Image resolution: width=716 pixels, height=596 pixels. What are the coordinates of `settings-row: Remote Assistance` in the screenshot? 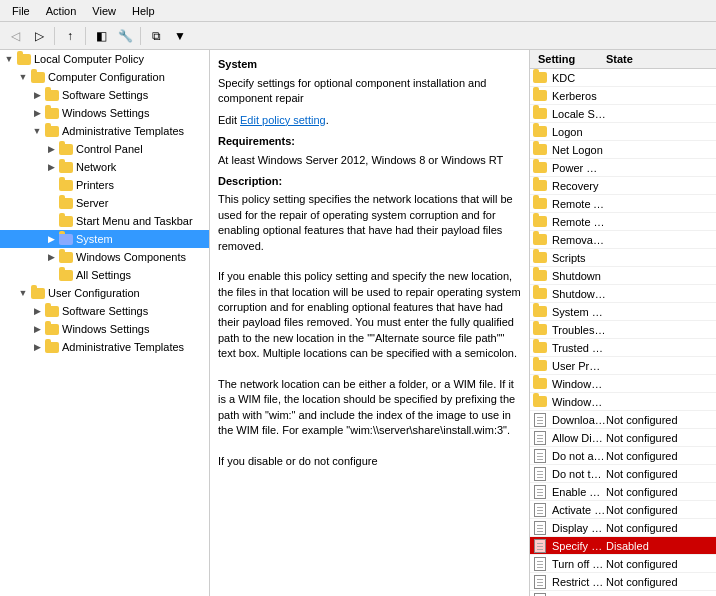 It's located at (623, 204).